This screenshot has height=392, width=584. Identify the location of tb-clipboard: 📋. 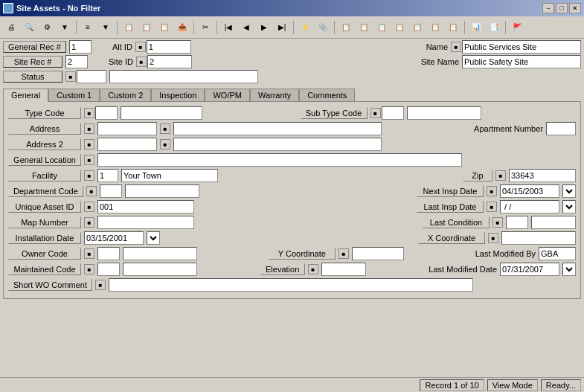
(164, 28).